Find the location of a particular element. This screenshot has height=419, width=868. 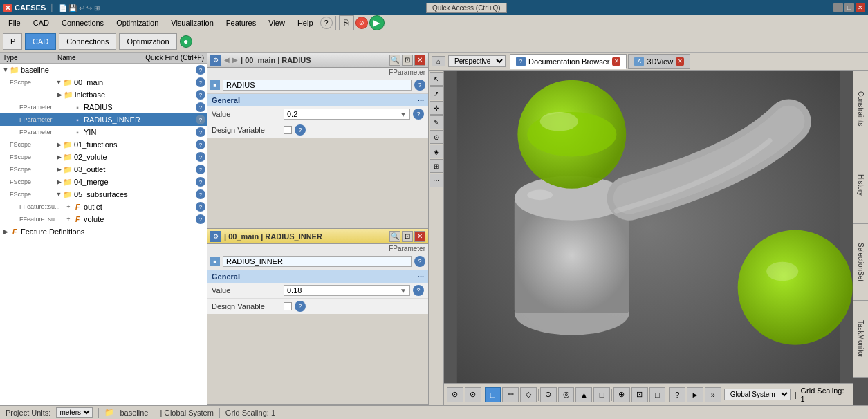

toolbar-run-button: ▶ is located at coordinates (377, 23).